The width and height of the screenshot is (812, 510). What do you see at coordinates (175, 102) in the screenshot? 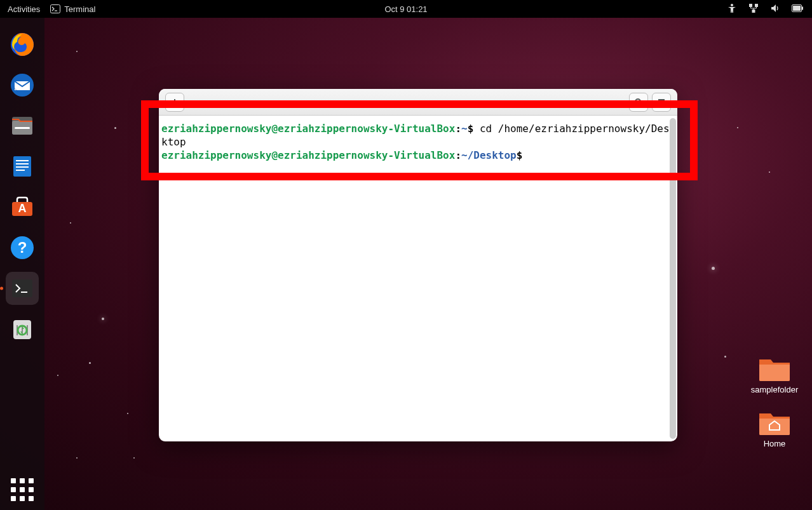
I see `new-tab-button` at bounding box center [175, 102].